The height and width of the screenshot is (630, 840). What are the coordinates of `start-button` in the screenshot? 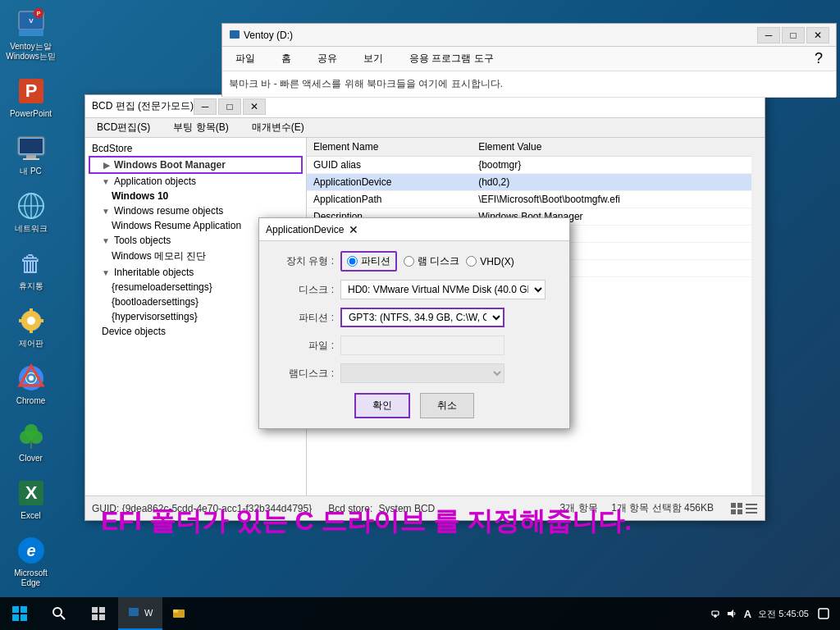 It's located at (20, 614).